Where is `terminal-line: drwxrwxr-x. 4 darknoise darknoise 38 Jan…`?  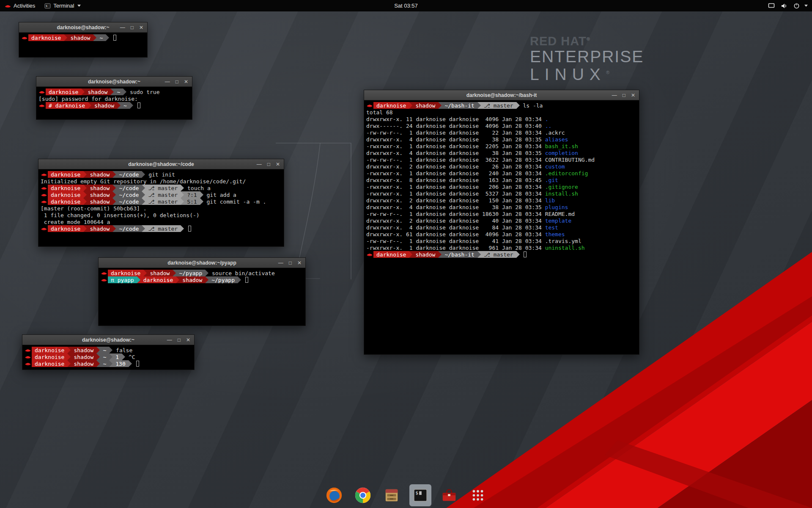 terminal-line: drwxrwxr-x. 4 darknoise darknoise 38 Jan… is located at coordinates (502, 153).